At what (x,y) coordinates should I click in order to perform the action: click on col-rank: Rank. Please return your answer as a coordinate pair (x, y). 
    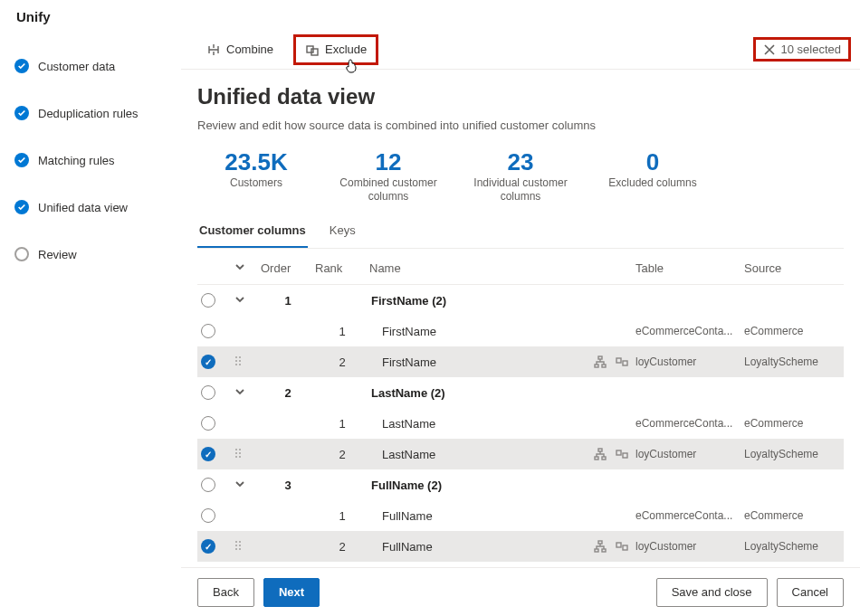
    Looking at the image, I should click on (342, 268).